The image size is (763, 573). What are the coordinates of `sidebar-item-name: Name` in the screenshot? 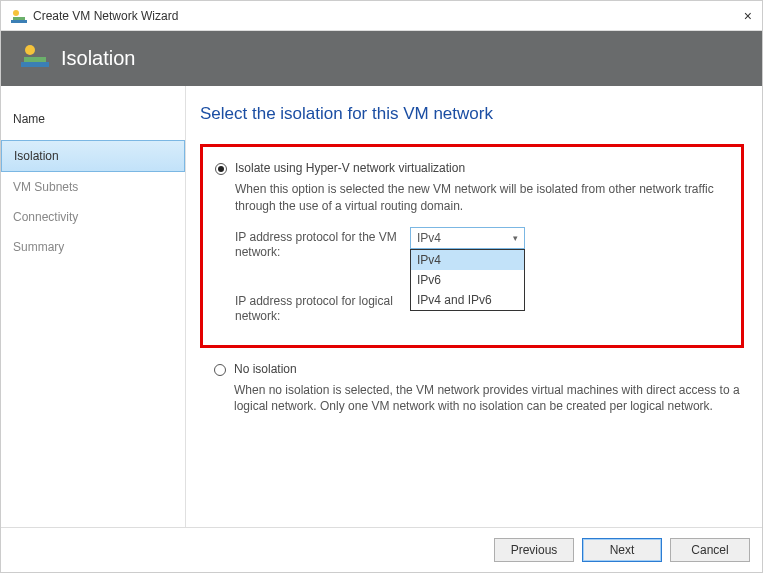 It's located at (93, 122).